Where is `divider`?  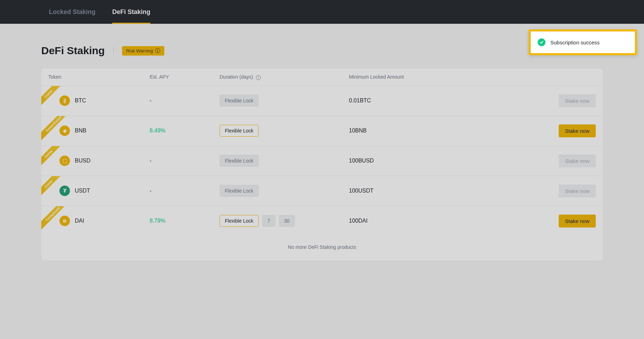
divider is located at coordinates (113, 51).